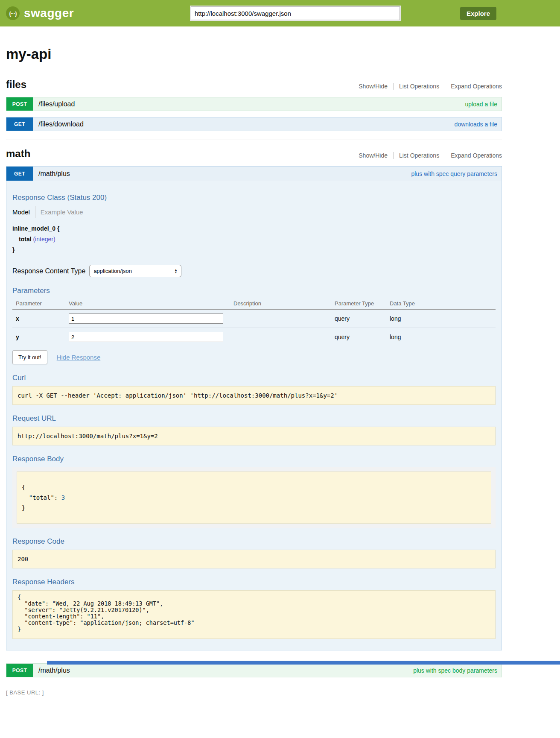  Describe the element at coordinates (146, 319) in the screenshot. I see `param-x-input` at that location.